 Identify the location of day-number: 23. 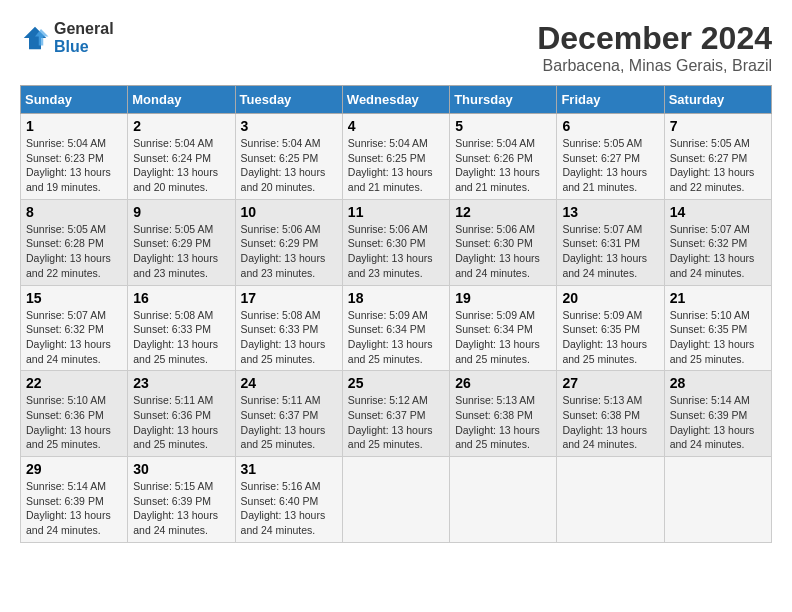
(181, 383).